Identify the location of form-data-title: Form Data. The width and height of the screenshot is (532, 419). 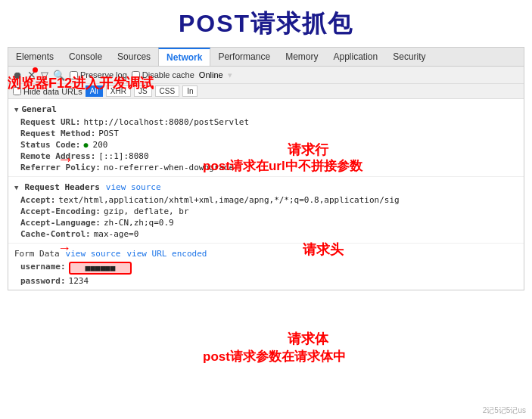
(37, 254).